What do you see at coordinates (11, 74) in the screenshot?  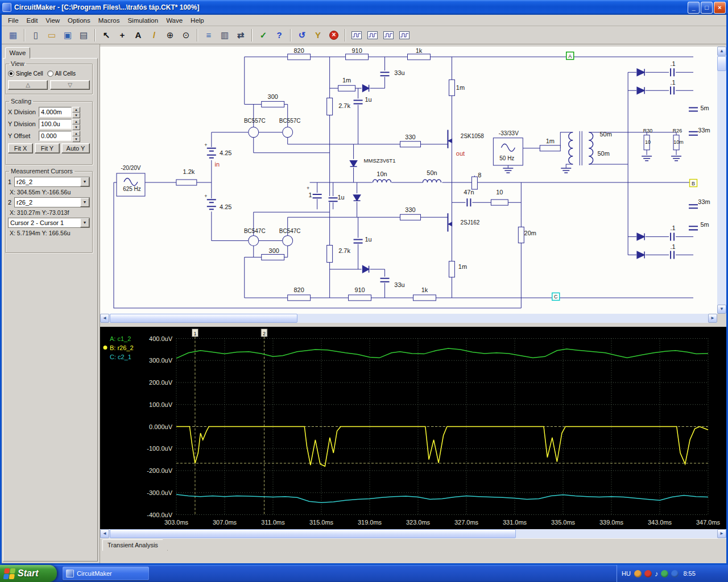 I see `single-cell-radio` at bounding box center [11, 74].